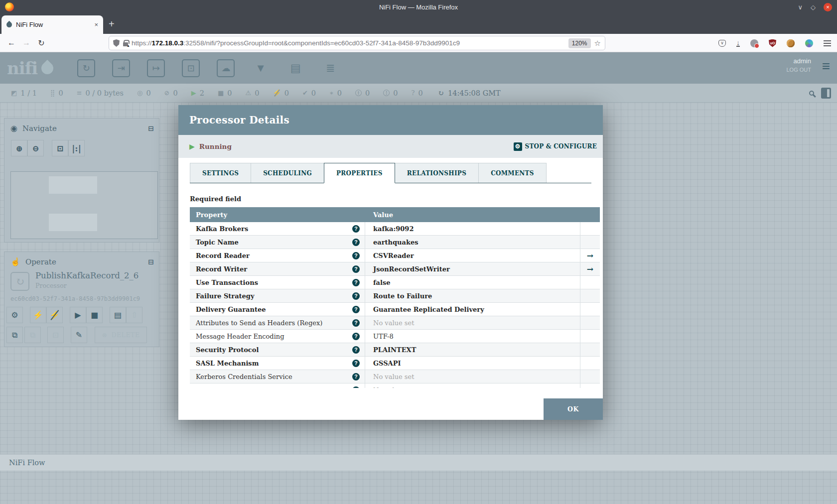 The height and width of the screenshot is (504, 837). Describe the element at coordinates (19, 148) in the screenshot. I see `zoom-in-button: ⊕` at that location.